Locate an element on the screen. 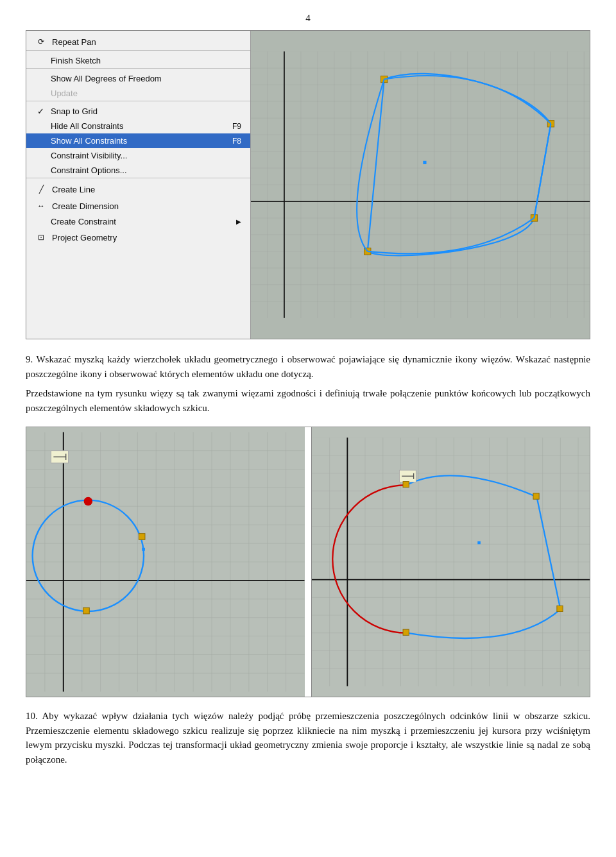 Image resolution: width=616 pixels, height=857 pixels. menu-item-finish-sketch: Finish Sketch is located at coordinates (139, 61).